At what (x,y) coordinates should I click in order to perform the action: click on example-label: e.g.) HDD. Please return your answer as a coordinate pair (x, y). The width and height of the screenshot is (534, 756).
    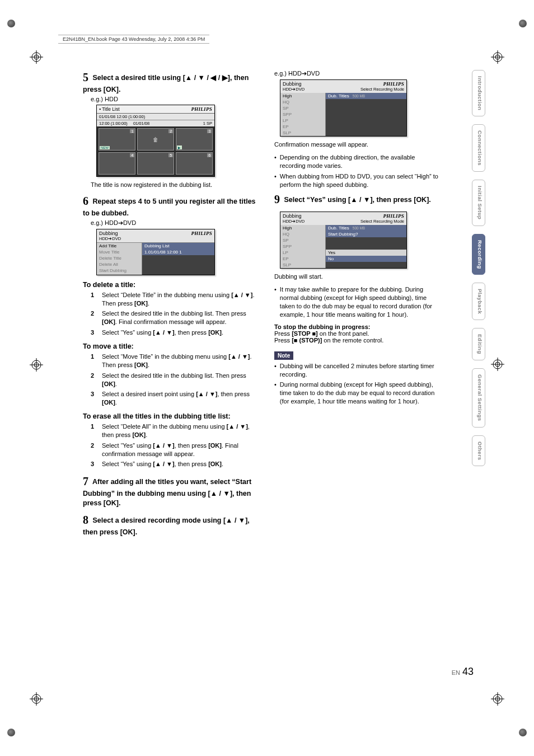
    Looking at the image, I should click on (174, 99).